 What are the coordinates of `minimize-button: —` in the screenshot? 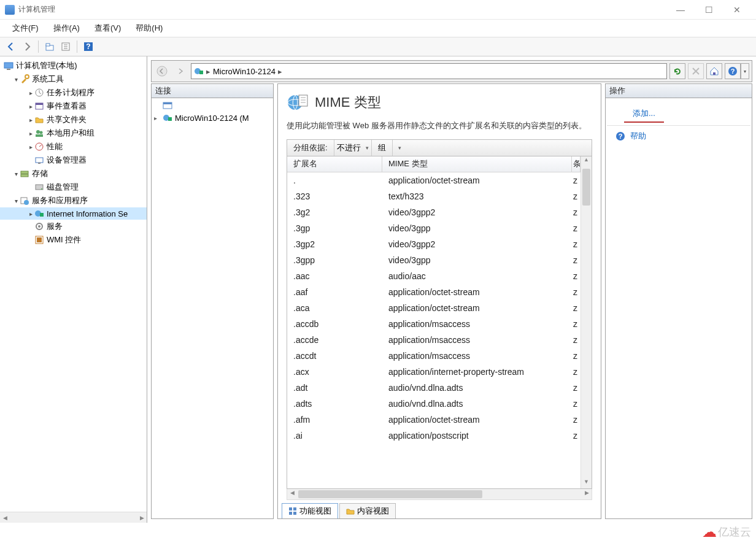 It's located at (681, 10).